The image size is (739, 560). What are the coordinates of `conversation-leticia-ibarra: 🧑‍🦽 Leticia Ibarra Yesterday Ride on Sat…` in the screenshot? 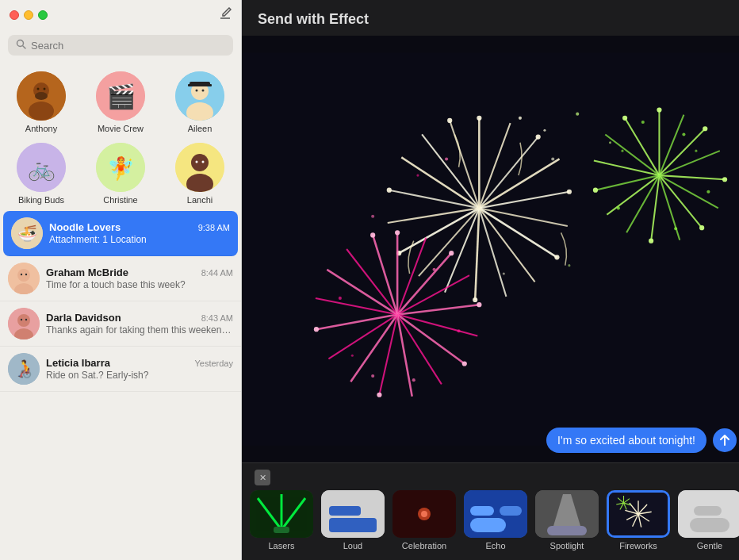 It's located at (121, 370).